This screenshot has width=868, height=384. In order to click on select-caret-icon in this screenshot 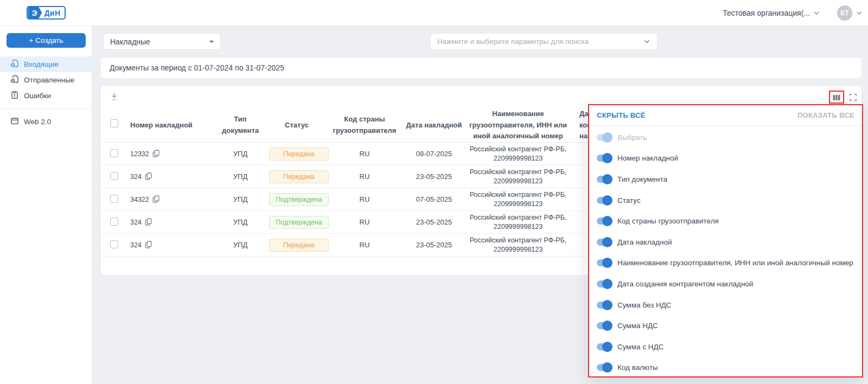, I will do `click(212, 43)`.